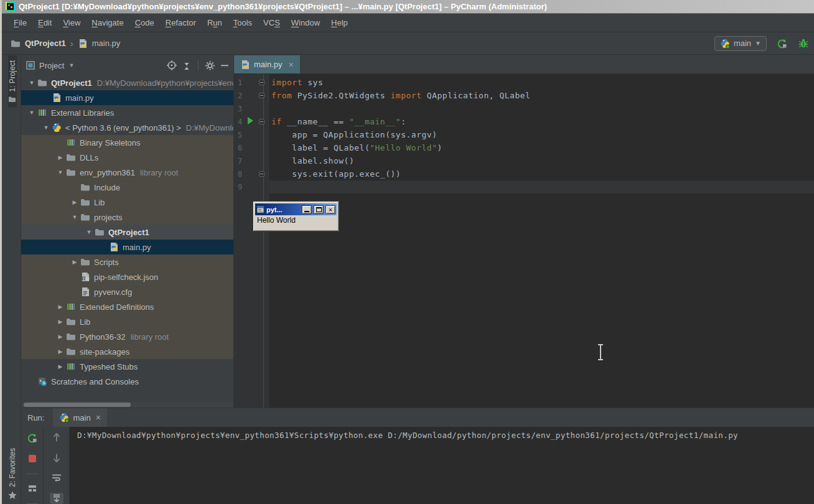 The width and height of the screenshot is (814, 504). I want to click on menu-item-help: Help, so click(340, 22).